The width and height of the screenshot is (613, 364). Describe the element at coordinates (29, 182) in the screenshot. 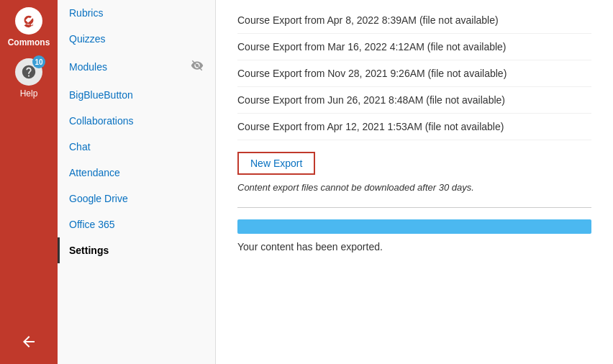

I see `sidebar: Commons 10 Help` at that location.